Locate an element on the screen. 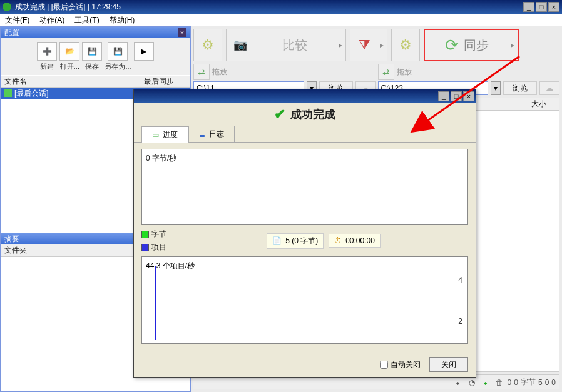 This screenshot has height=392, width=562. status-zero4: 0 is located at coordinates (553, 383).